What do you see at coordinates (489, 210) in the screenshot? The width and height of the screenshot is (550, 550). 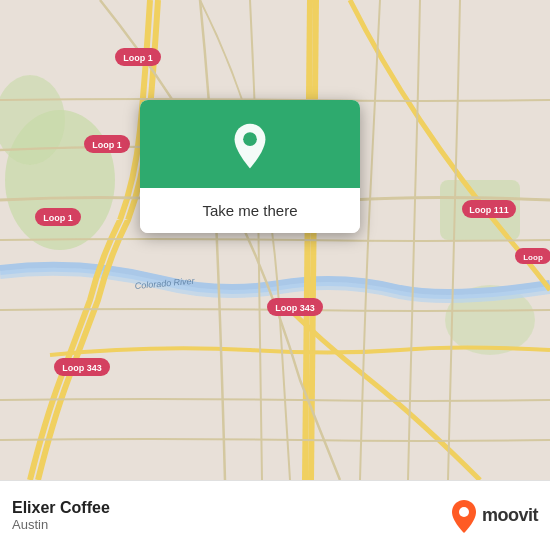 I see `svg-text: Loop 111` at bounding box center [489, 210].